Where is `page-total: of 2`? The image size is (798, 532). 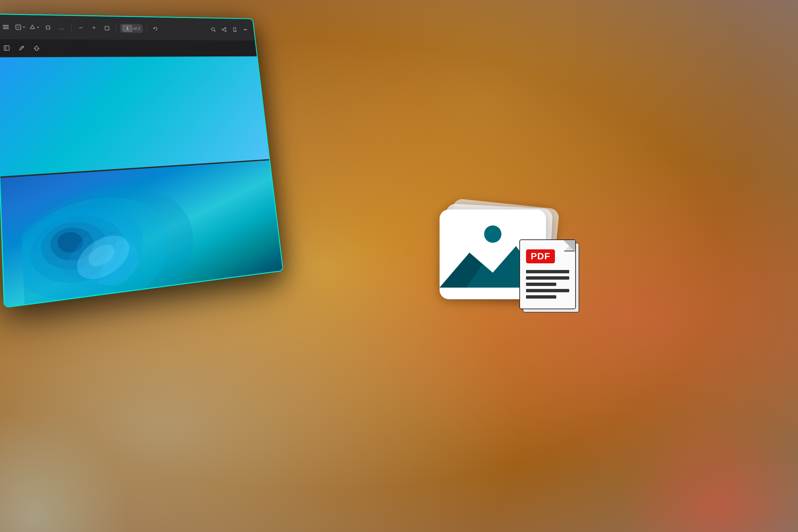 page-total: of 2 is located at coordinates (137, 28).